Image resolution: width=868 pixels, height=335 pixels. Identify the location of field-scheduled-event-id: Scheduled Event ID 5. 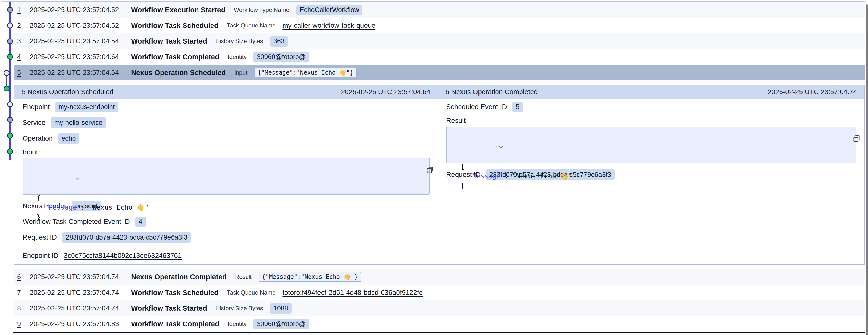
(651, 107).